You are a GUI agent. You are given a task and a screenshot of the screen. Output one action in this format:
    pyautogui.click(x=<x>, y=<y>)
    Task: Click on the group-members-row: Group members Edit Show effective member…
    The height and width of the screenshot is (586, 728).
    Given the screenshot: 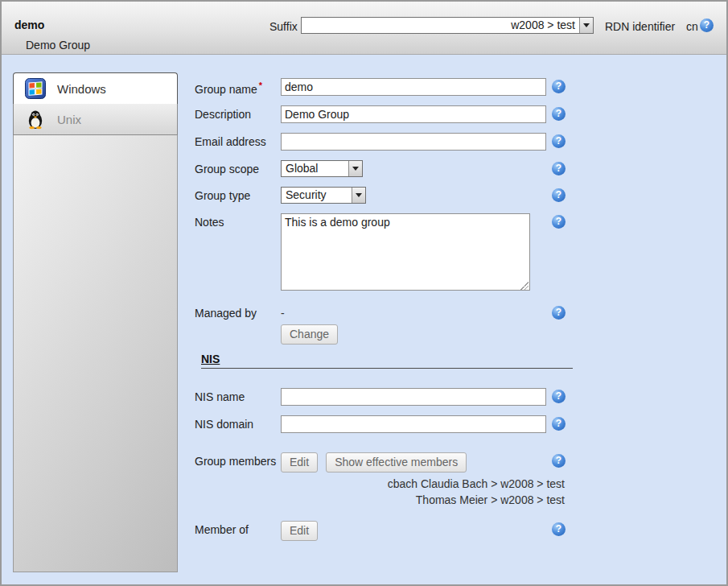 What is the action you would take?
    pyautogui.click(x=384, y=462)
    